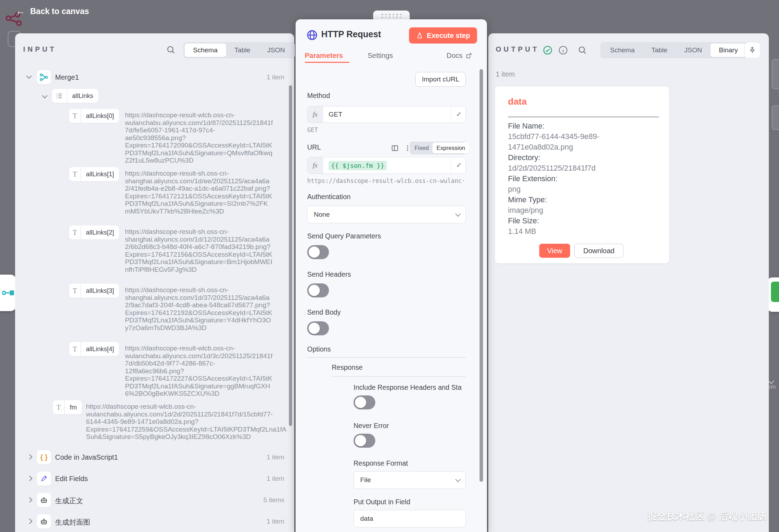 The height and width of the screenshot is (532, 779). I want to click on tab-parameters: Parameters, so click(324, 55).